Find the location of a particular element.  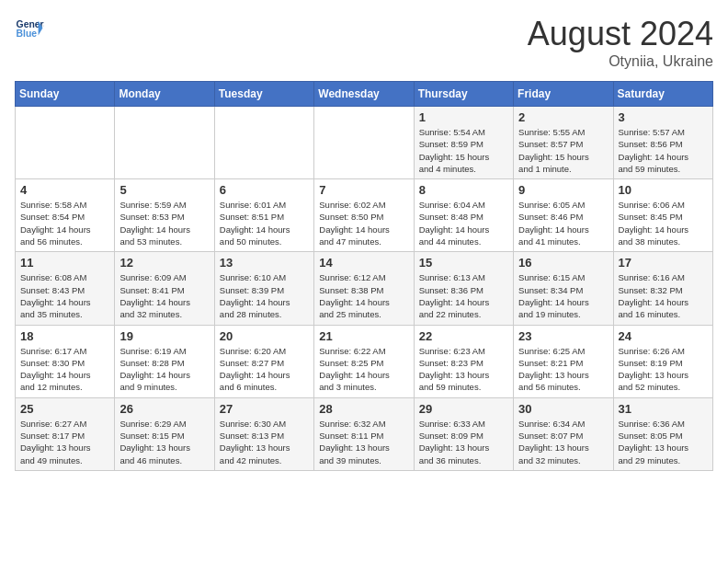

day-info: Sunrise: 6:25 AM Sunset: 8:21 PM Dayligh… is located at coordinates (563, 370).